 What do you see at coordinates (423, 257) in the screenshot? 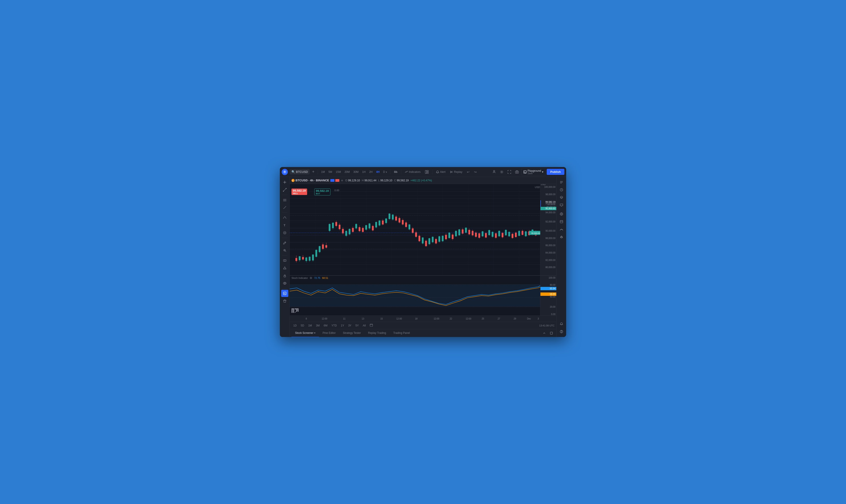
I see `chart-area: ₿ BTCUSD · 4h · BINANCE O 99,129.10 H 99…` at bounding box center [423, 257].